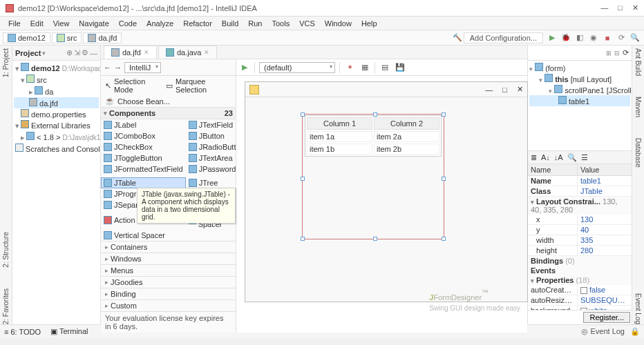 Image resolution: width=644 pixels, height=345 pixels. What do you see at coordinates (572, 157) in the screenshot?
I see `filter-icon: 🔍` at bounding box center [572, 157].